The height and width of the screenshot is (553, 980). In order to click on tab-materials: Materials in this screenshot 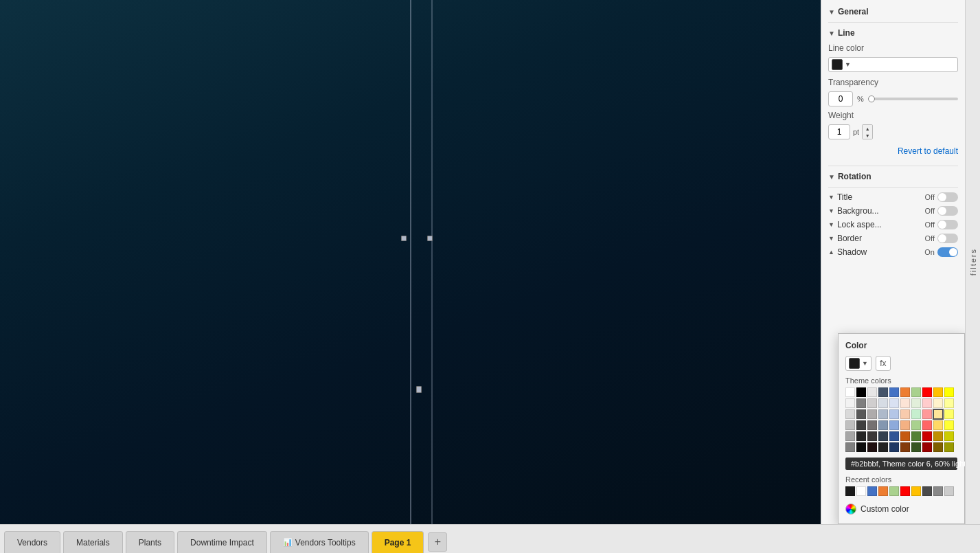, I will do `click(93, 542)`.